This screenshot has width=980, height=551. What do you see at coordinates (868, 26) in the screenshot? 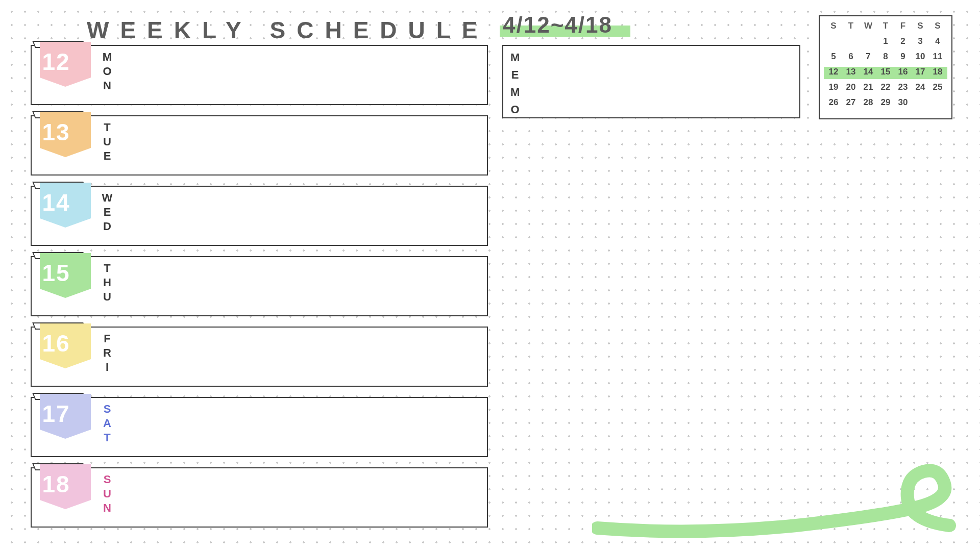
I see `calendar-header-cell: W` at bounding box center [868, 26].